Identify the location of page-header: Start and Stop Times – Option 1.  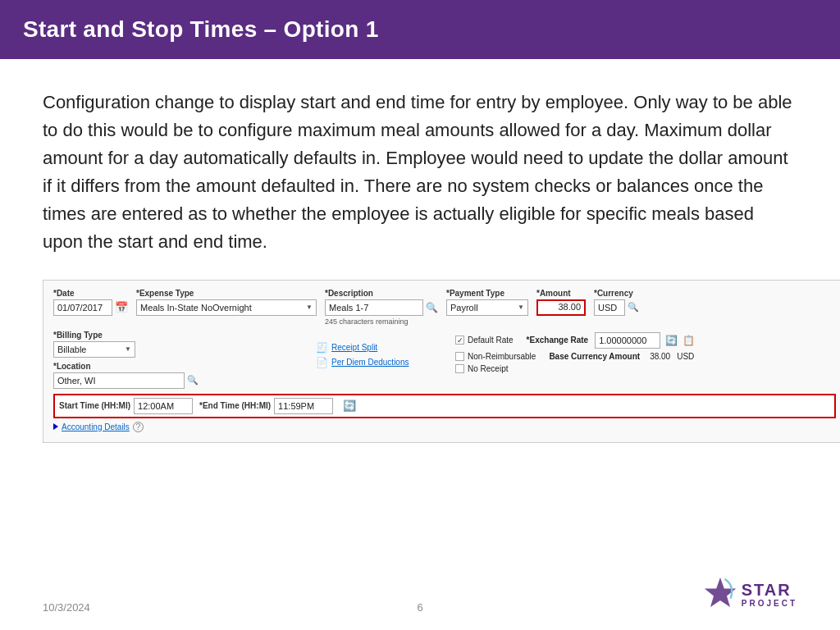
(420, 30).